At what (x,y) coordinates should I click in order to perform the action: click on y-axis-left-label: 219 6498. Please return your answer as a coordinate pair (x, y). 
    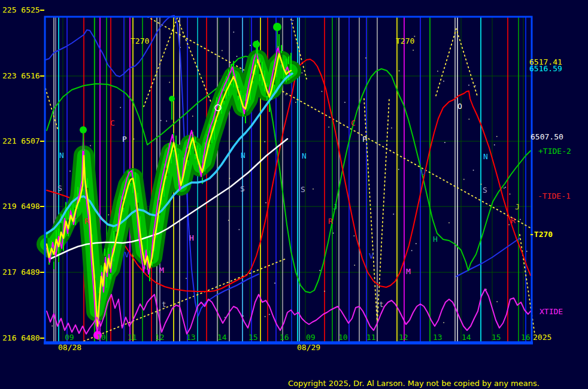
    Looking at the image, I should click on (22, 206).